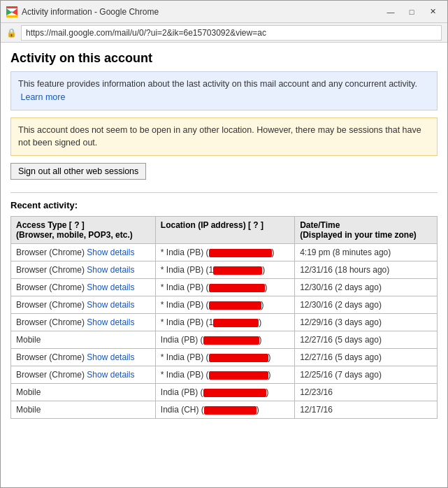 This screenshot has width=448, height=488. What do you see at coordinates (218, 84) in the screenshot?
I see `info-text: This feature provides information about …` at bounding box center [218, 84].